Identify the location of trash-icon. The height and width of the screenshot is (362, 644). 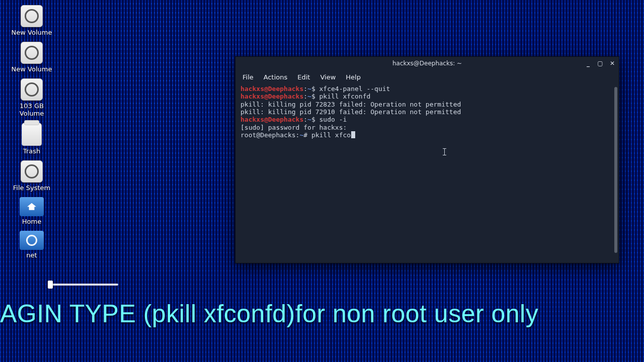
(32, 134).